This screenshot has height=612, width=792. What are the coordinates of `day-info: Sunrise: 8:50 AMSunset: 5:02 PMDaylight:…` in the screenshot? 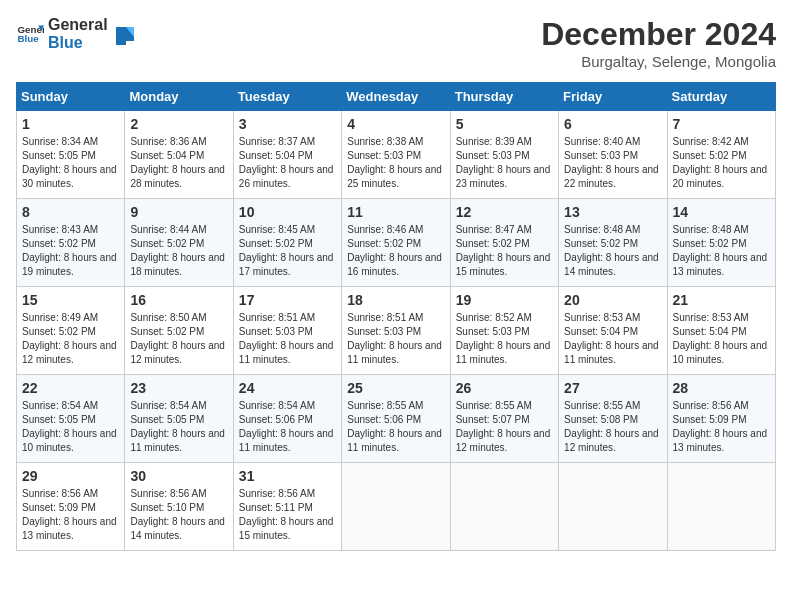 It's located at (178, 339).